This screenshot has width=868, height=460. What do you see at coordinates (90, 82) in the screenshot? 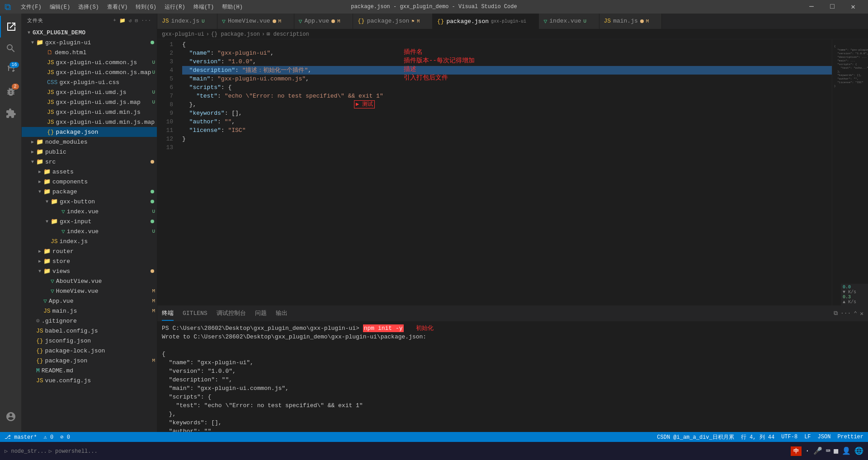
I see `file-css: CSS gxx-plugin-ui.css` at bounding box center [90, 82].